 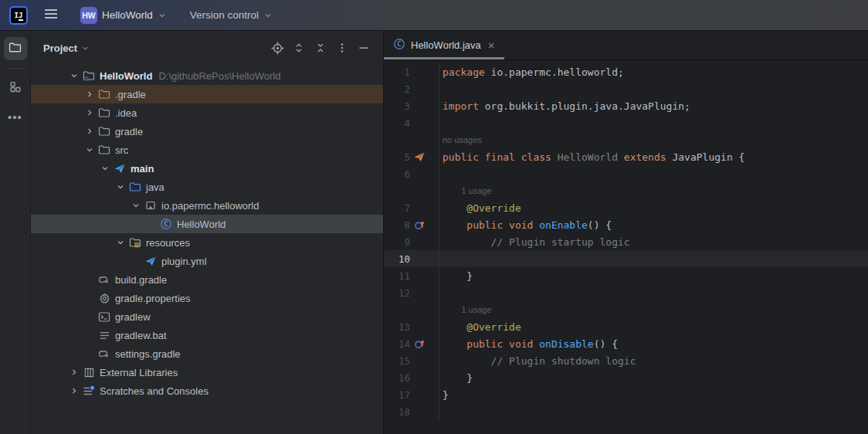 What do you see at coordinates (626, 412) in the screenshot?
I see `code-line-18: 18` at bounding box center [626, 412].